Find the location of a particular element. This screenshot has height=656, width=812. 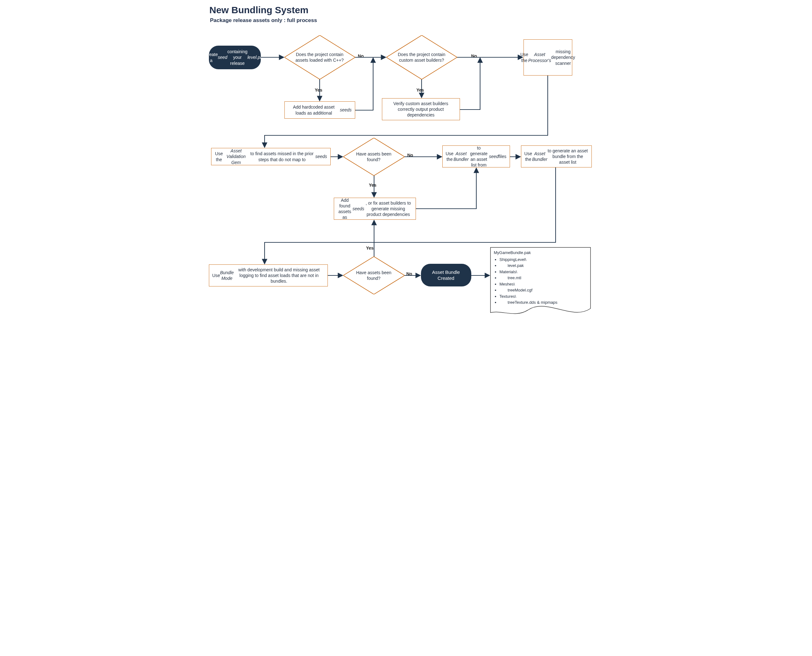

doc-item: level.pak is located at coordinates (544, 266).